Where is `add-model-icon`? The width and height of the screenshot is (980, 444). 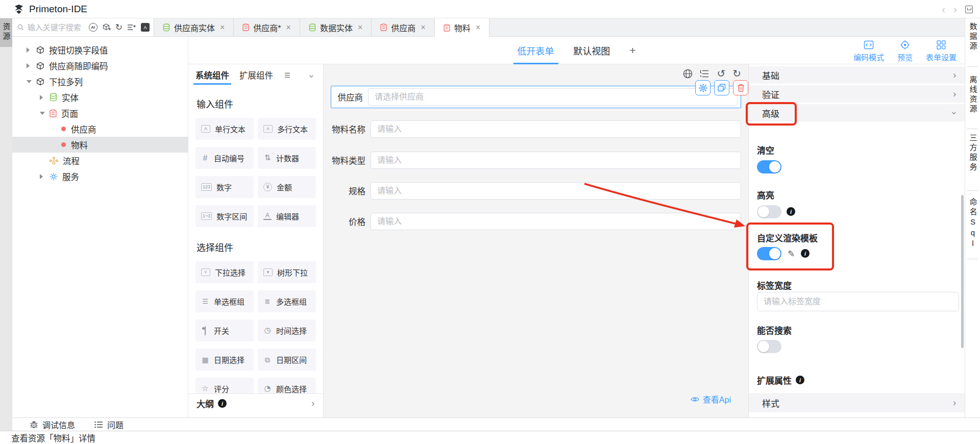 add-model-icon is located at coordinates (106, 28).